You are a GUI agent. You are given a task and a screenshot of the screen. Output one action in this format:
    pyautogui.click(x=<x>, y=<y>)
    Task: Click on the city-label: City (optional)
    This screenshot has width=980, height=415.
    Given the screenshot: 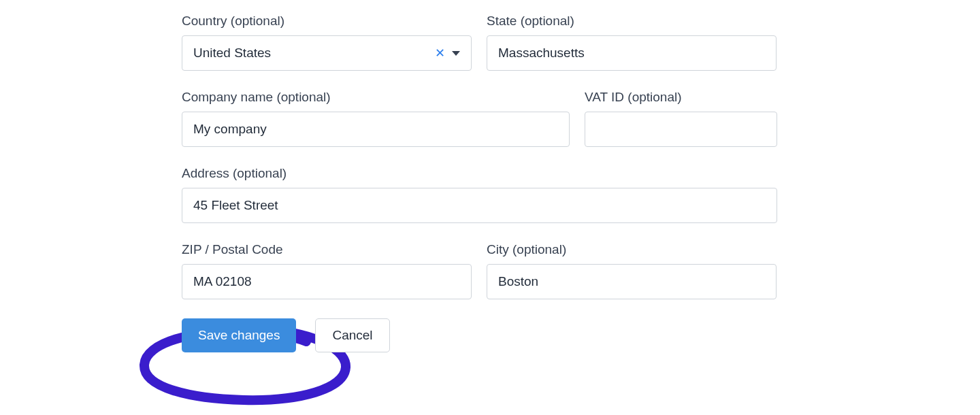 What is the action you would take?
    pyautogui.click(x=632, y=250)
    